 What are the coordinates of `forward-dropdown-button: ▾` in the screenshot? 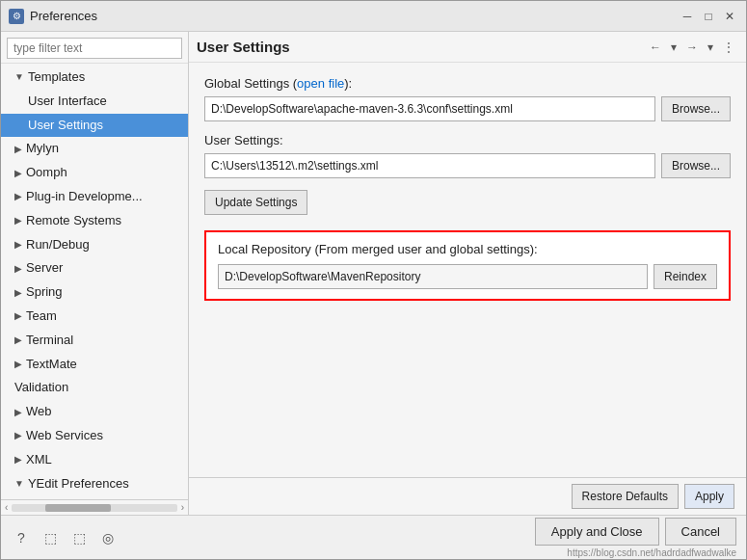 It's located at (710, 47).